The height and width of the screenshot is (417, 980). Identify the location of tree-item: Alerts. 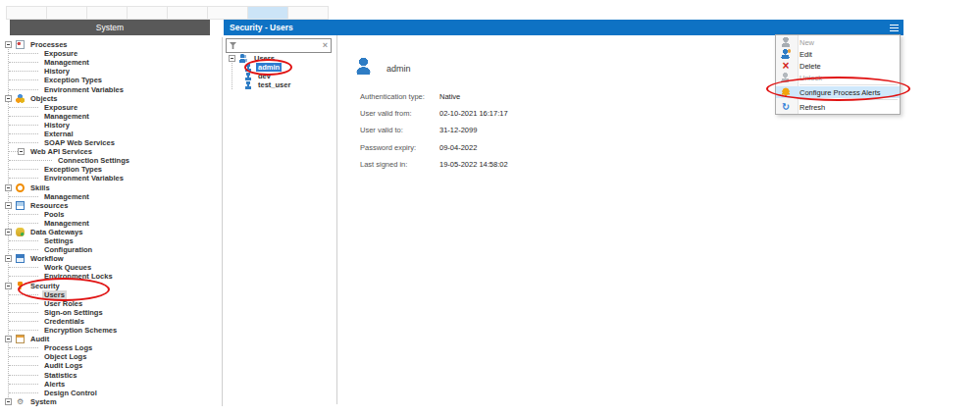
(111, 385).